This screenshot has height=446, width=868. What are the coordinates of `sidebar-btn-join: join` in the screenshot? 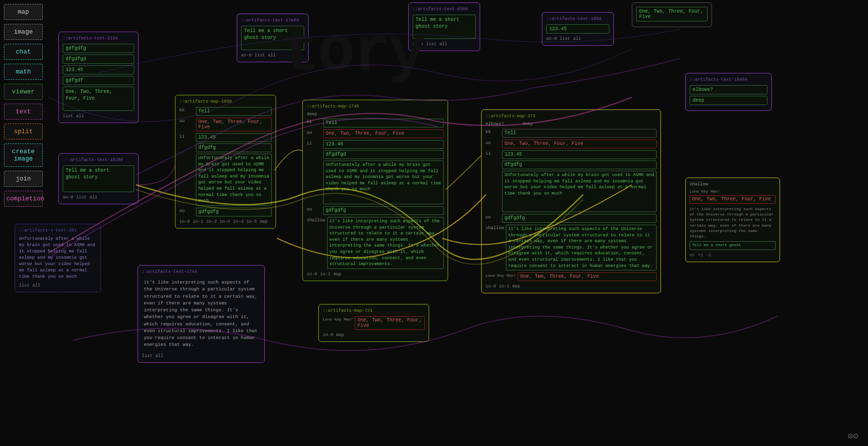 It's located at (23, 179).